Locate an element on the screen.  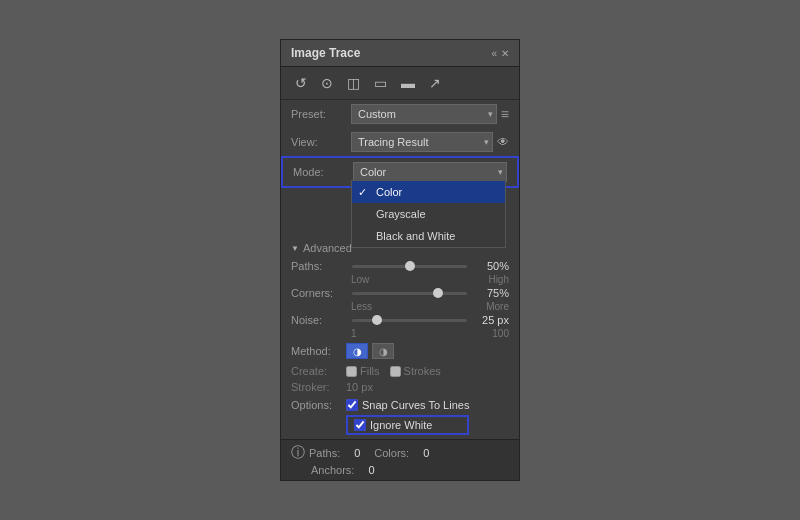
corners-slider-row: Corners: 75% is located at coordinates (400, 293).